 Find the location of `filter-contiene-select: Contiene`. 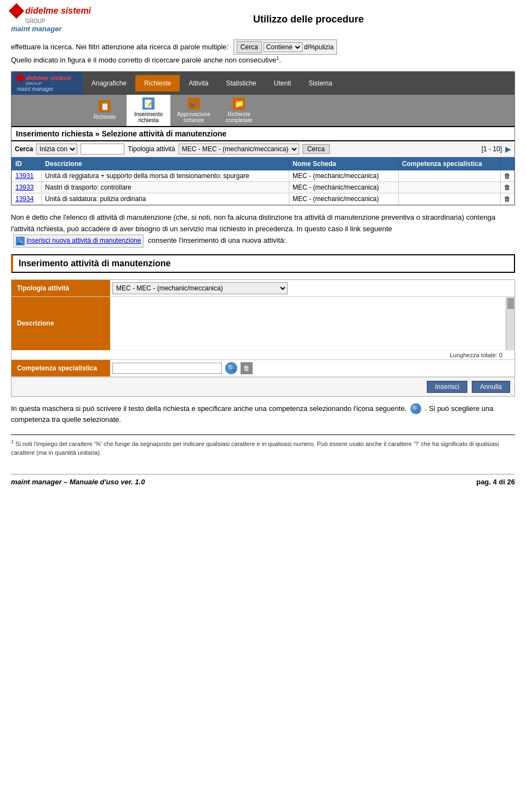

filter-contiene-select: Contiene is located at coordinates (283, 47).